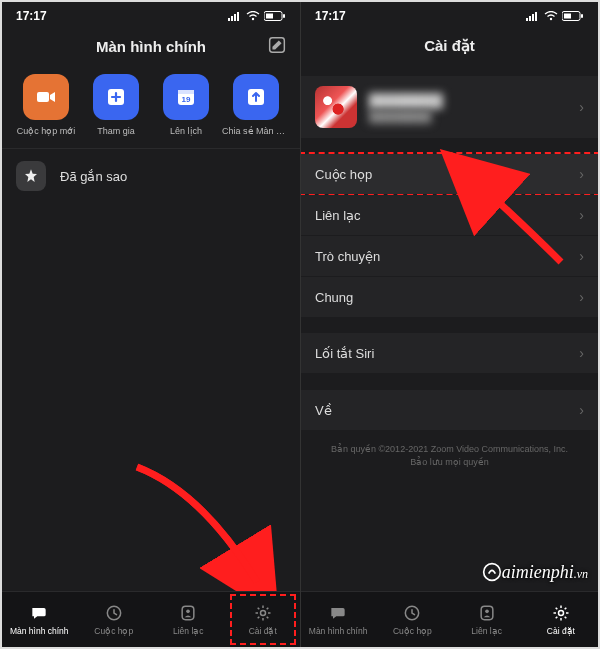 This screenshot has height=649, width=600. Describe the element at coordinates (450, 410) in the screenshot. I see `cell-about: Về ›` at that location.